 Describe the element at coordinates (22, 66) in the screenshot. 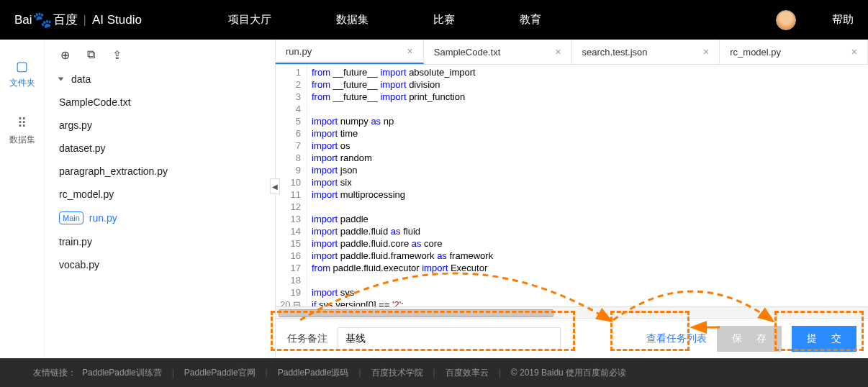

I see `folder-icon: ▢` at that location.